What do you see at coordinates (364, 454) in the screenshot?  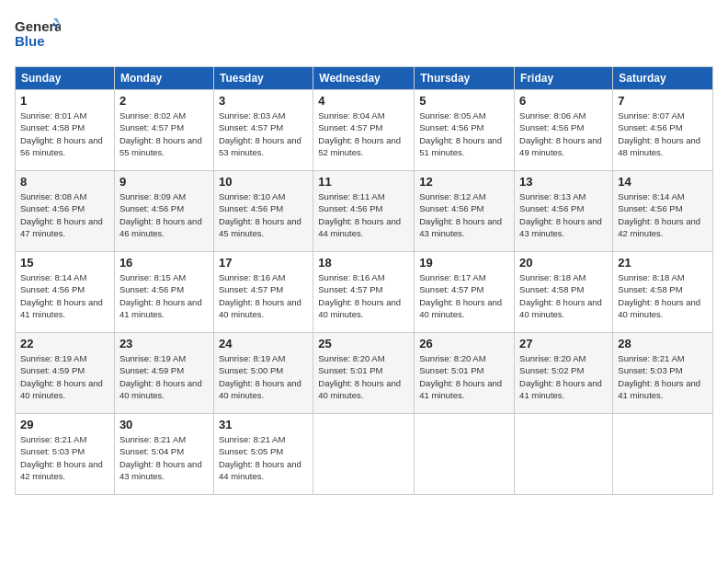 I see `calendar-week-row: 29 Sunrise: 8:21 AM Sunset: 5:03 PM Dayl…` at bounding box center [364, 454].